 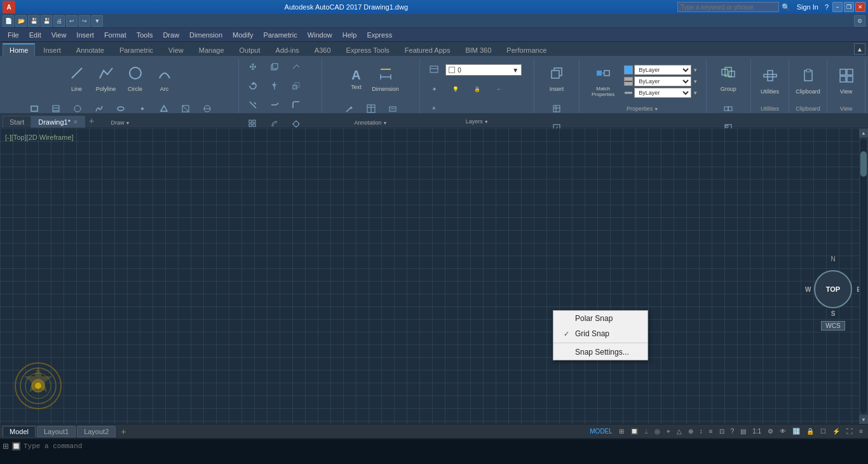 I want to click on model-status-button: MODEL, so click(x=601, y=432).